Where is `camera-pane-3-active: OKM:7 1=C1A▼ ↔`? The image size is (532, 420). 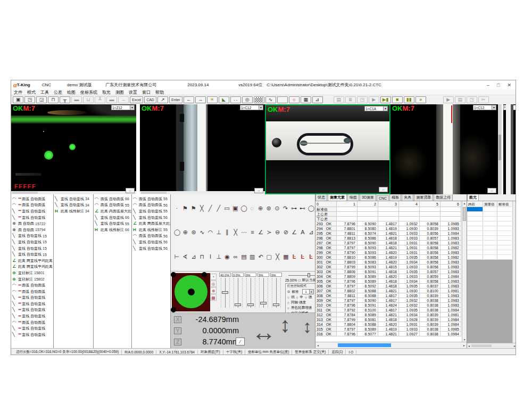
camera-pane-3-active: OKM:7 1=C1A▼ ↔ is located at coordinates (328, 149).